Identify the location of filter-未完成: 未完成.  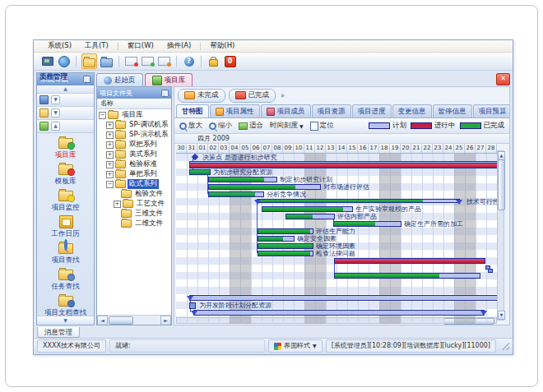
(202, 95).